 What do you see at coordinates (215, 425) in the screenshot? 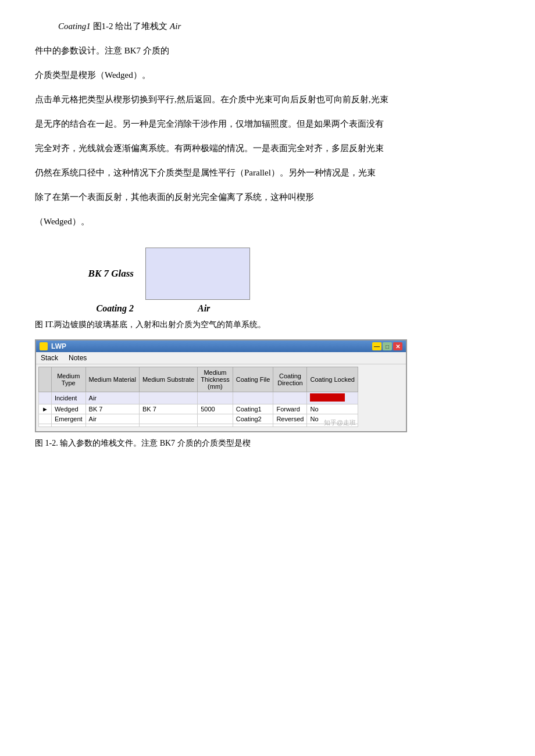
I see `empty-thickness` at bounding box center [215, 425].